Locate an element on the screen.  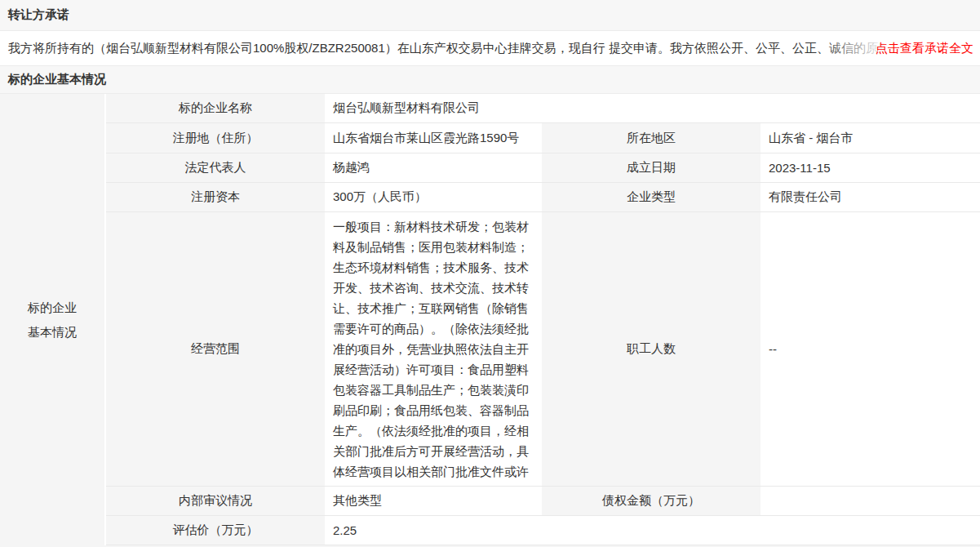
group-label-cell: 标的企业 基本情况 is located at coordinates (53, 320).